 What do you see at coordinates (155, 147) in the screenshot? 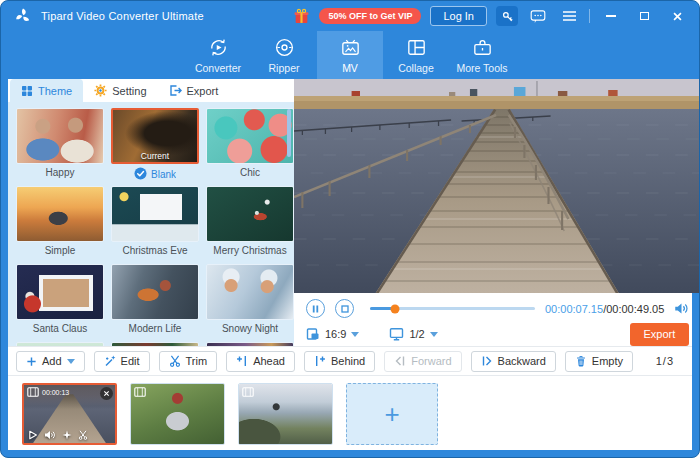
I see `theme-card-blank-current: Current Blank` at bounding box center [155, 147].